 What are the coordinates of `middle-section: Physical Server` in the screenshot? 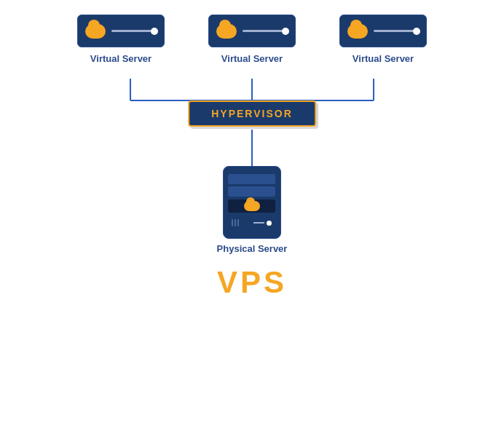 It's located at (252, 192).